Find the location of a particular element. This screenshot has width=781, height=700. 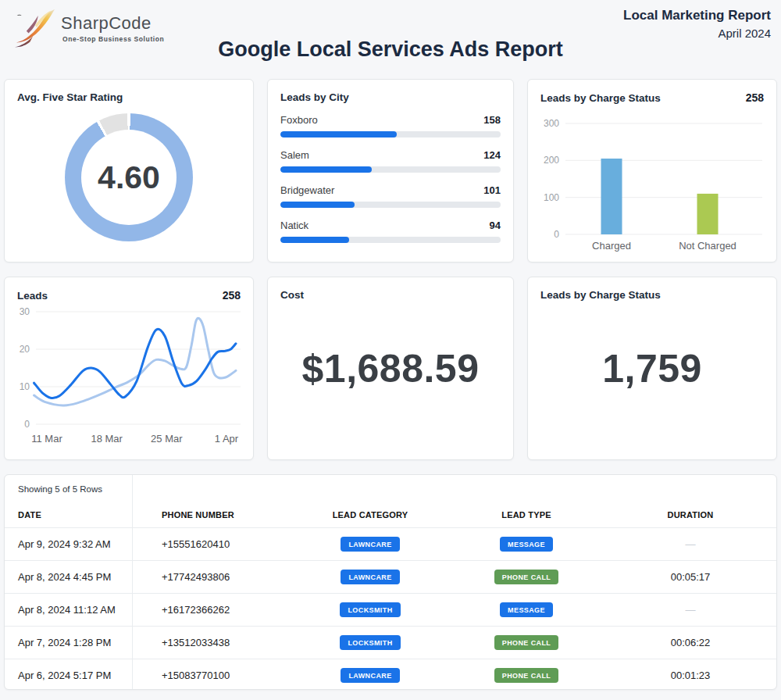

column-header-date: DATE is located at coordinates (69, 515).